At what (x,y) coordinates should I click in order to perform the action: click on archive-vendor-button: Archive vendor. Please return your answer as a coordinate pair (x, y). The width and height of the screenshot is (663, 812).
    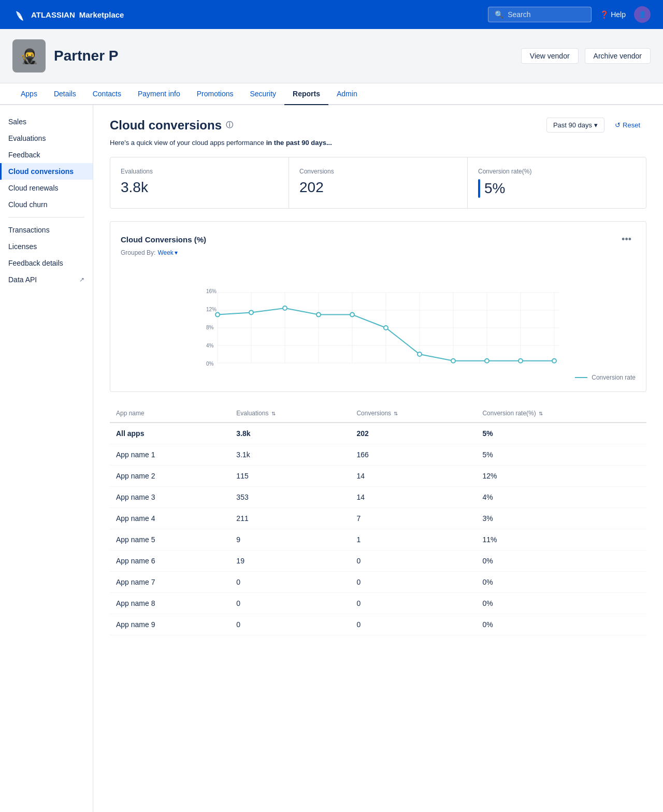
    Looking at the image, I should click on (617, 56).